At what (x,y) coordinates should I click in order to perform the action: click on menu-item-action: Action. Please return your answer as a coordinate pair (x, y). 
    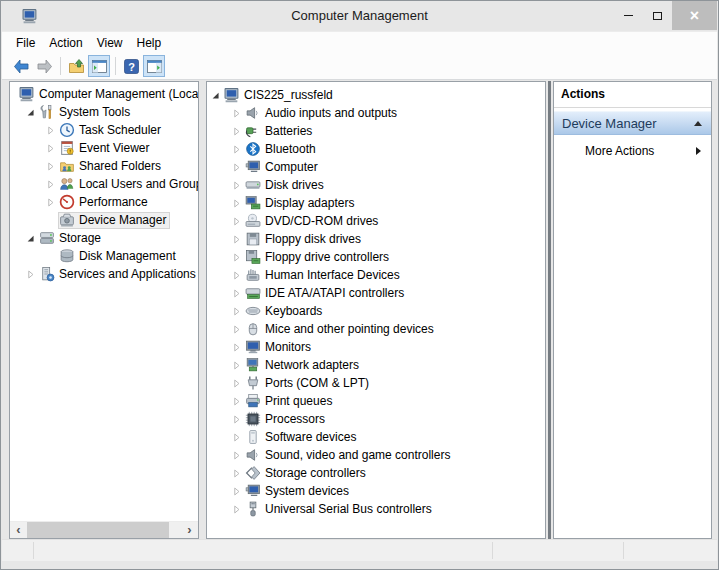
    Looking at the image, I should click on (66, 43).